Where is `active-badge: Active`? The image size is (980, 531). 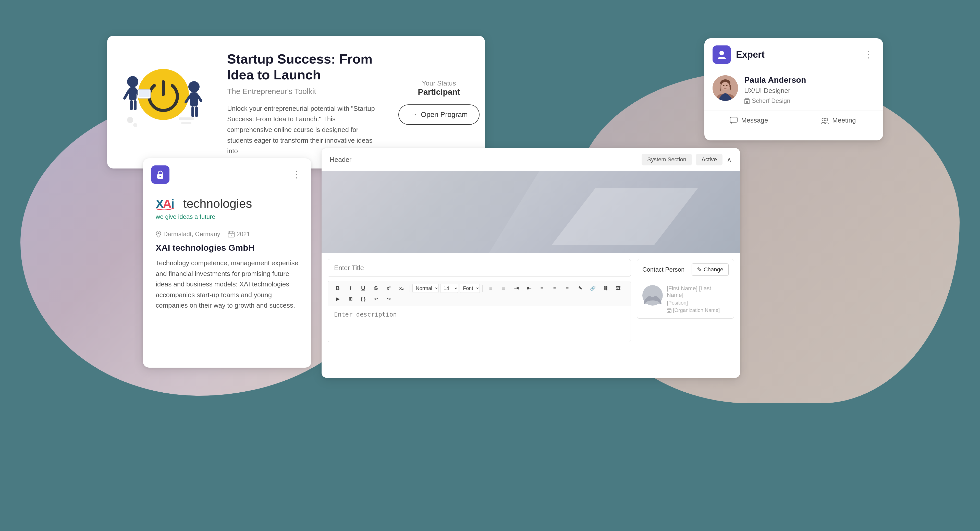 active-badge: Active is located at coordinates (709, 160).